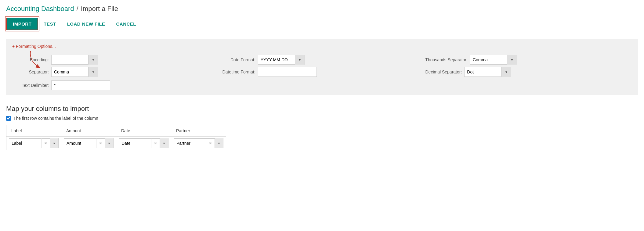 This screenshot has height=231, width=644. What do you see at coordinates (489, 60) in the screenshot?
I see `thousands-separator-select: Comma` at bounding box center [489, 60].